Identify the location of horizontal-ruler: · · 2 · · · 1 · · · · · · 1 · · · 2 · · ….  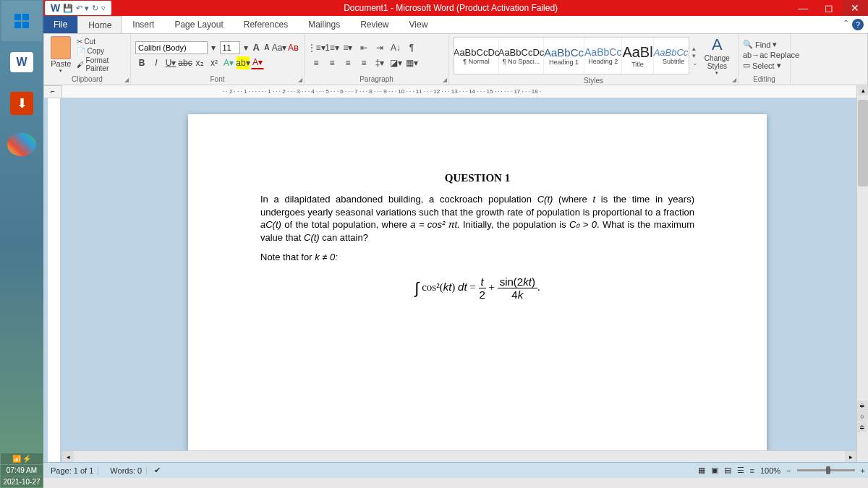
(459, 92).